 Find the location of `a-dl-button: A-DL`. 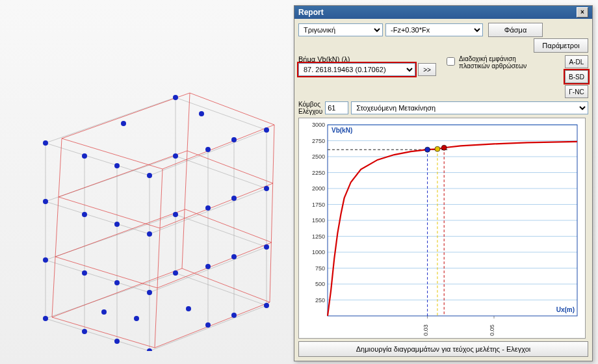

a-dl-button: A-DL is located at coordinates (577, 62).